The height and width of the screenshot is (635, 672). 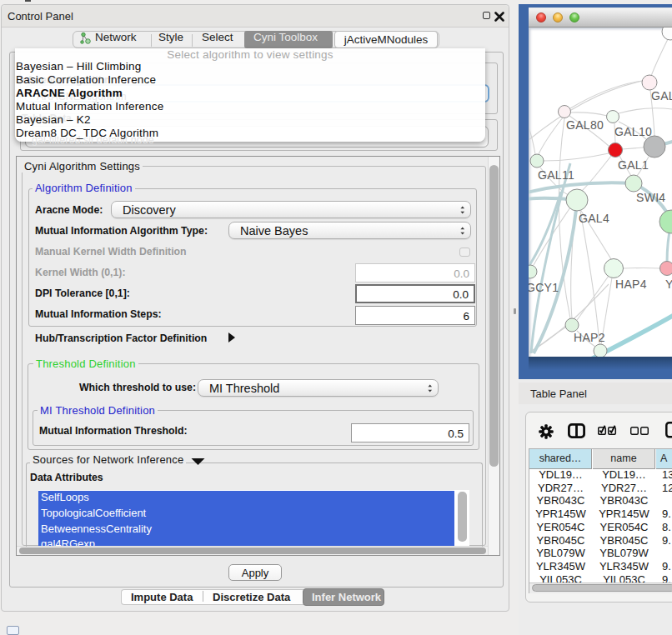 I want to click on svg-text: GAL10, so click(x=634, y=132).